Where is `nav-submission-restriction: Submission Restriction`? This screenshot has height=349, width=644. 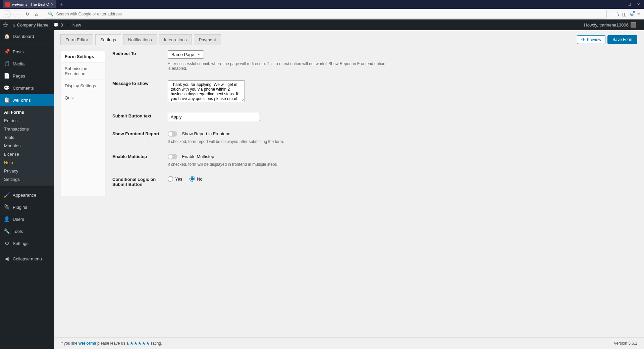
nav-submission-restriction: Submission Restriction is located at coordinates (83, 71).